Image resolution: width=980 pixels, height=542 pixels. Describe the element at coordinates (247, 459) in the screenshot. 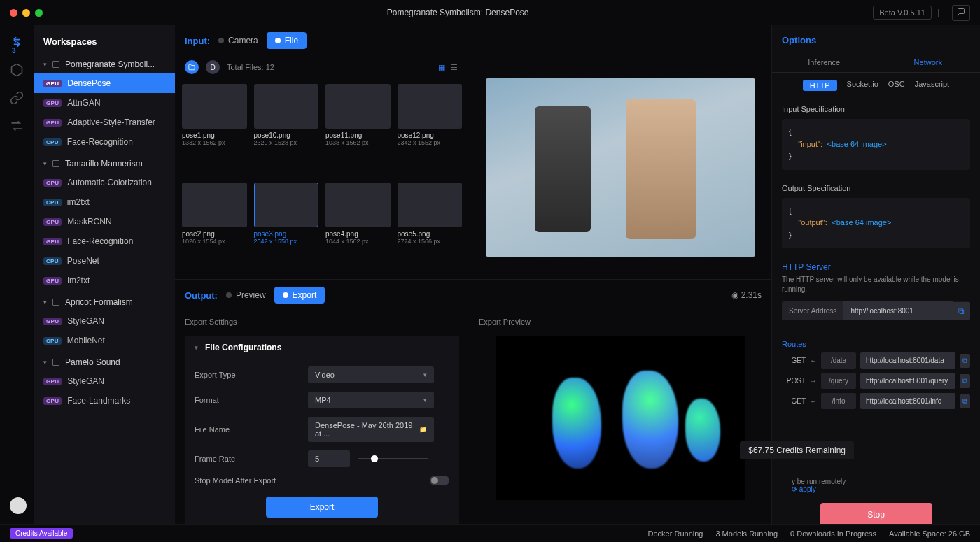

I see `framerate-label: Frame Rate` at that location.